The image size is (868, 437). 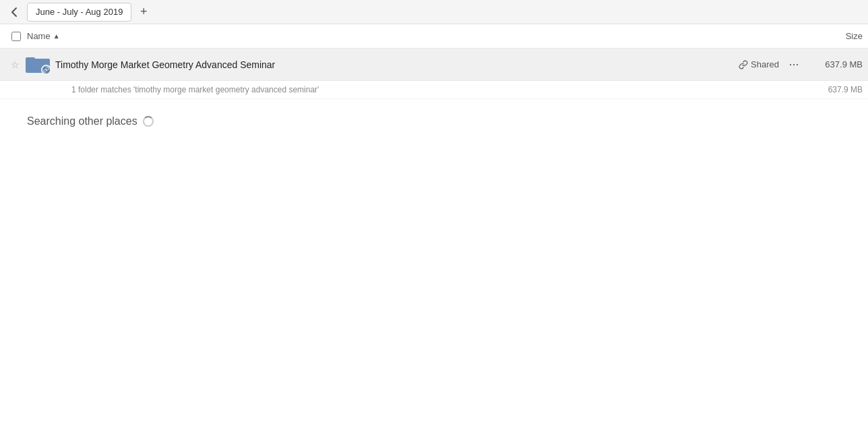 I want to click on add-tab-button: +, so click(x=144, y=12).